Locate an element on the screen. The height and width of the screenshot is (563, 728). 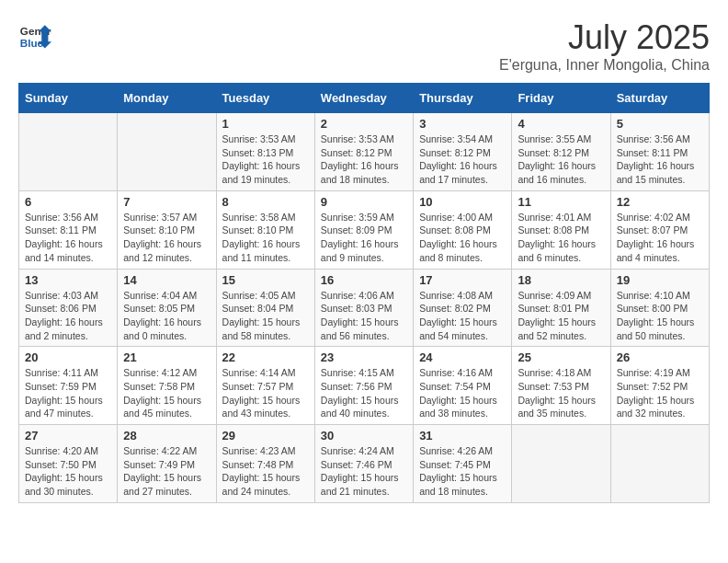
calendar-cell: 27Sunrise: 4:20 AM Sunset: 7:50 PM Dayli… is located at coordinates (68, 464).